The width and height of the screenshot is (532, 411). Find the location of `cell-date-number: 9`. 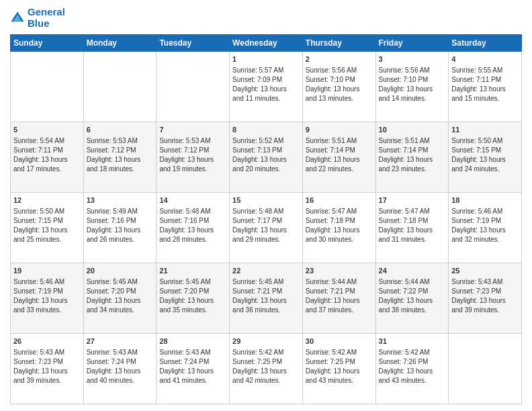

cell-date-number: 9 is located at coordinates (339, 130).